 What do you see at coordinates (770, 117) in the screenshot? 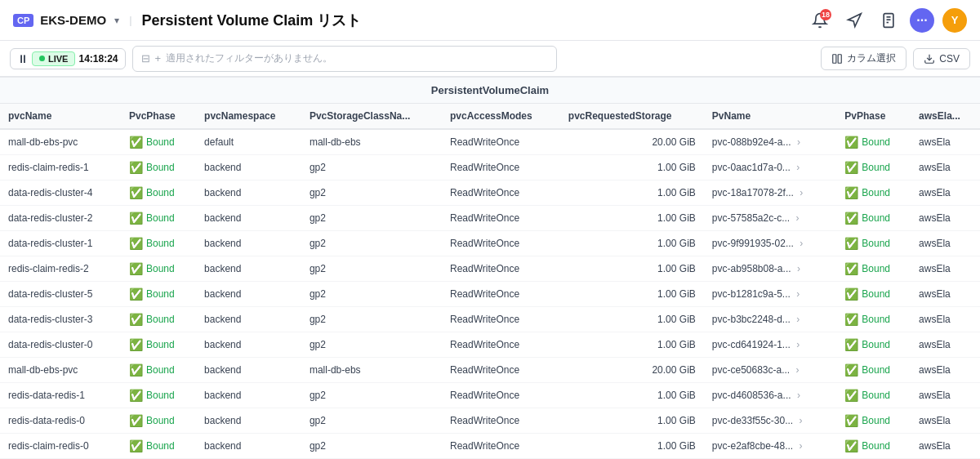
I see `column-header-pvname: PvName` at bounding box center [770, 117].